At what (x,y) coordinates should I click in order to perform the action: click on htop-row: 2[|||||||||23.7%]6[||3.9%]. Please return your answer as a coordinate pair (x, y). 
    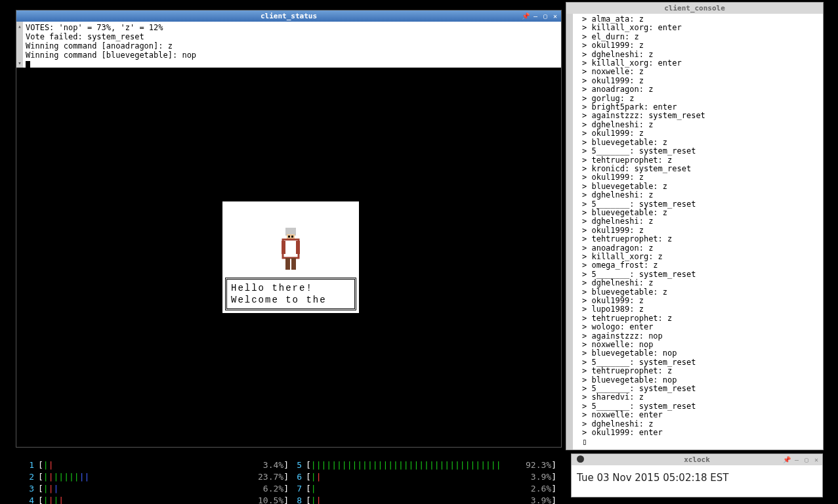
    Looking at the image, I should click on (289, 477).